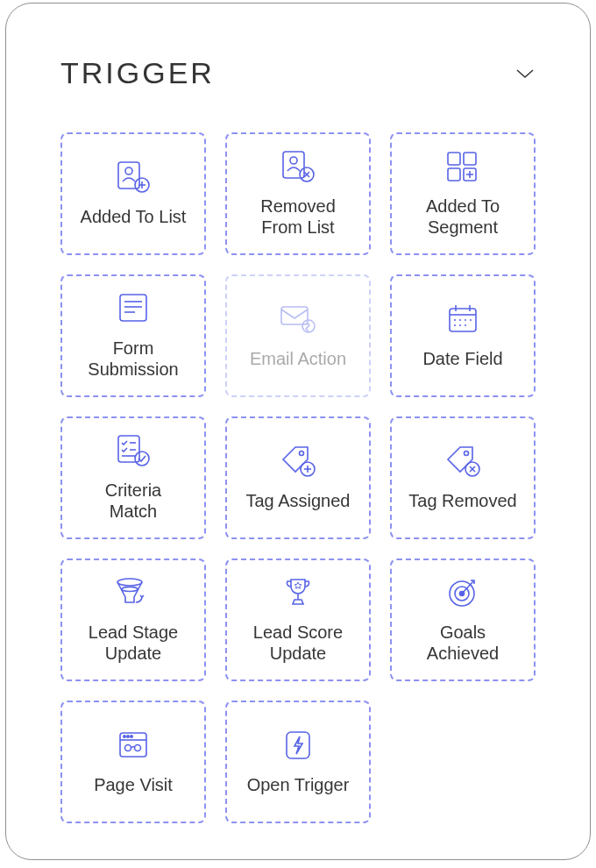 The height and width of the screenshot is (868, 596). What do you see at coordinates (463, 478) in the screenshot?
I see `trigger-card-tag-removed: Tag Removed` at bounding box center [463, 478].